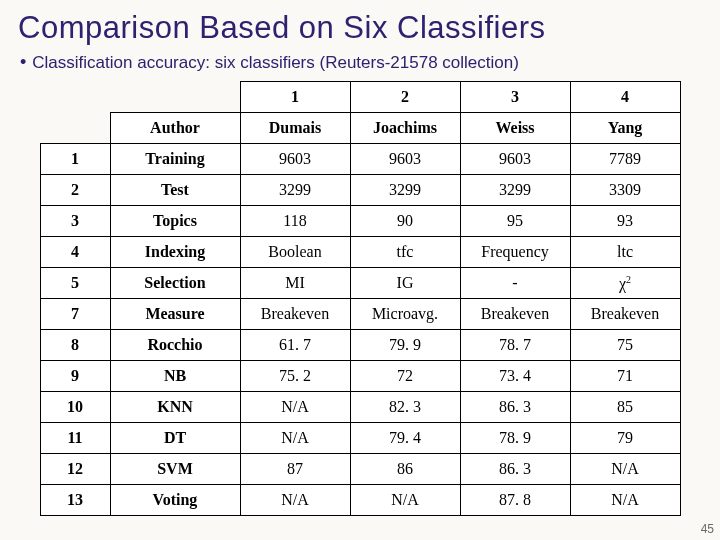 This screenshot has width=720, height=540. Describe the element at coordinates (625, 190) in the screenshot. I see `data-cell: 3309` at that location.